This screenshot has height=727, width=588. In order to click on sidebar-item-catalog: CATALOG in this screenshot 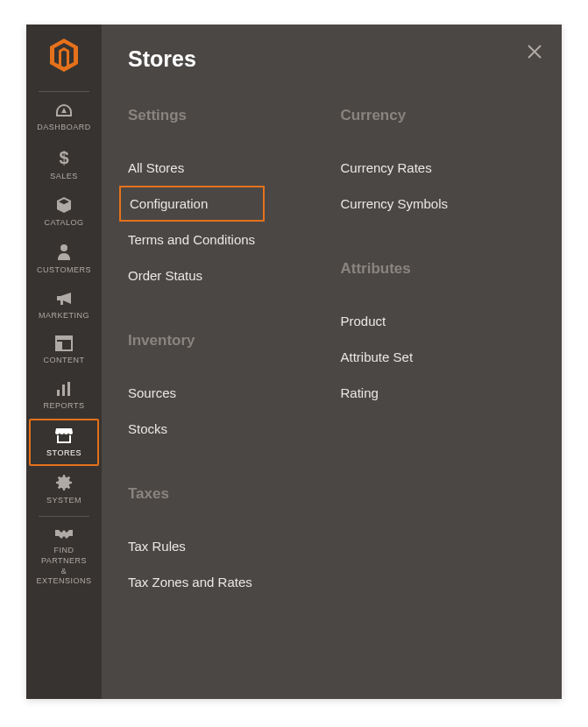, I will do `click(64, 212)`.